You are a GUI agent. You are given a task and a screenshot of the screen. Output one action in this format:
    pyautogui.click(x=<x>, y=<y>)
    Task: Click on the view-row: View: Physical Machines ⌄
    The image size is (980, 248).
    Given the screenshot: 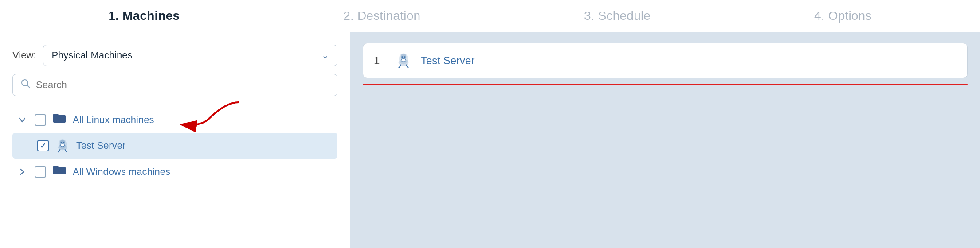 What is the action you would take?
    pyautogui.click(x=175, y=55)
    